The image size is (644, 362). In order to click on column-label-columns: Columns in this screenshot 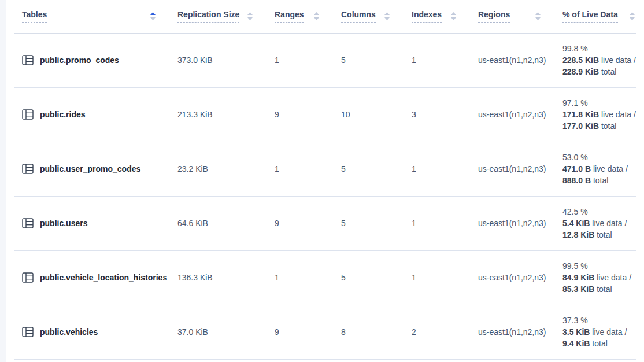, I will do `click(358, 16)`.